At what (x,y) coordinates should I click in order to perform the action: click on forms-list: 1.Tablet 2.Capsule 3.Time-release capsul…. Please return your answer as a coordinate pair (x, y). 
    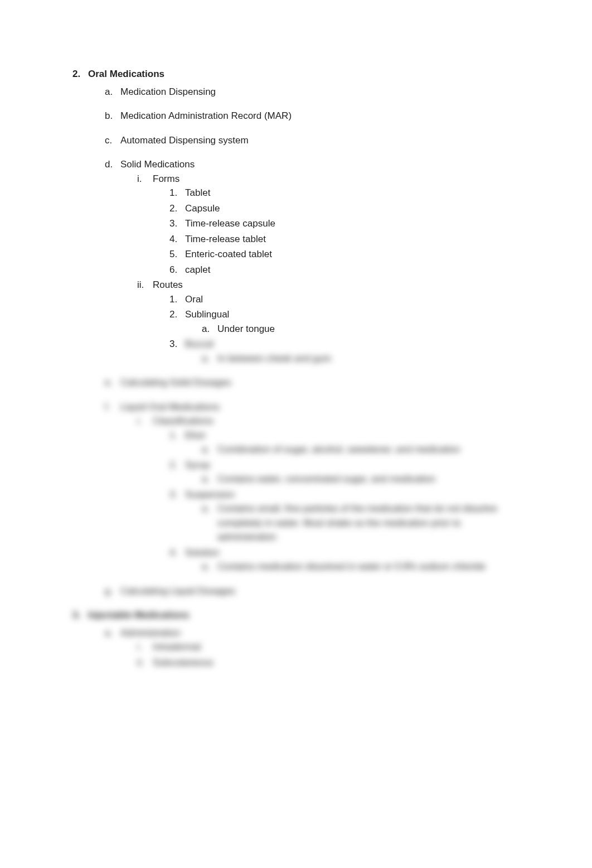
    Looking at the image, I should click on (336, 231).